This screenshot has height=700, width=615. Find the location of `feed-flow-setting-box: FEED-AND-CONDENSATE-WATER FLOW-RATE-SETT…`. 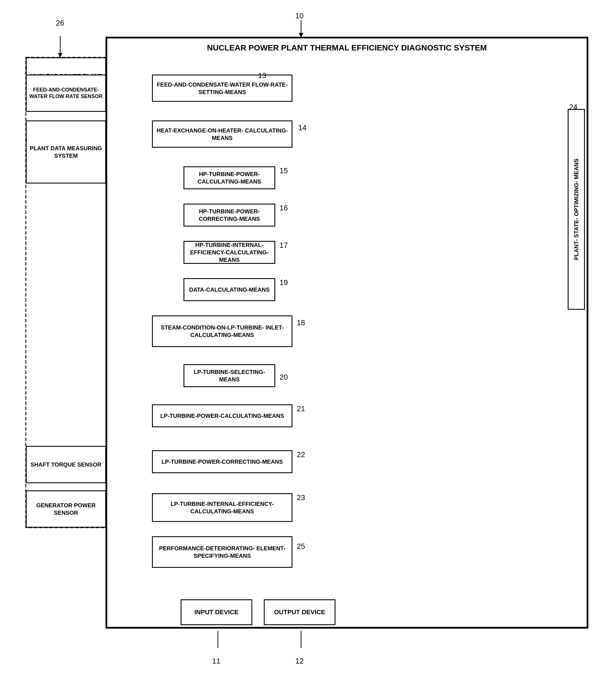

feed-flow-setting-box: FEED-AND-CONDENSATE-WATER FLOW-RATE-SETT… is located at coordinates (222, 88).